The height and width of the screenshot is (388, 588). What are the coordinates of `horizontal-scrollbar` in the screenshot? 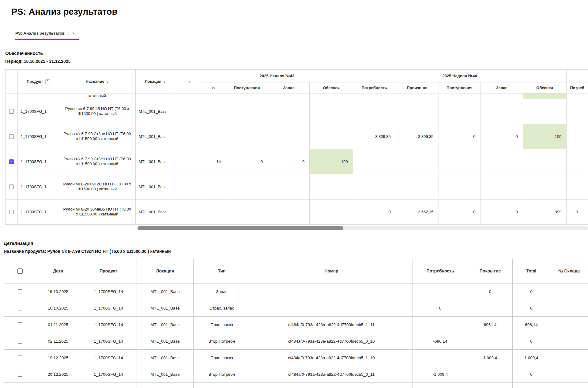 It's located at (363, 228).